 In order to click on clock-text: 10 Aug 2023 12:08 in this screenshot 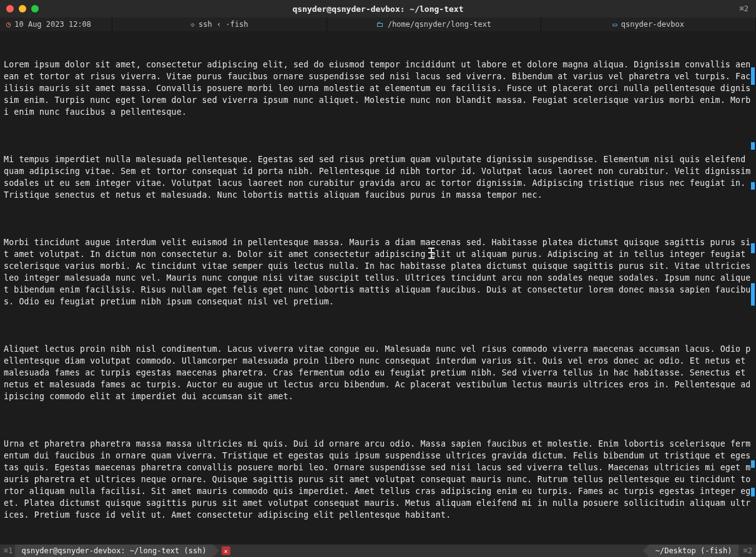, I will do `click(52, 24)`.